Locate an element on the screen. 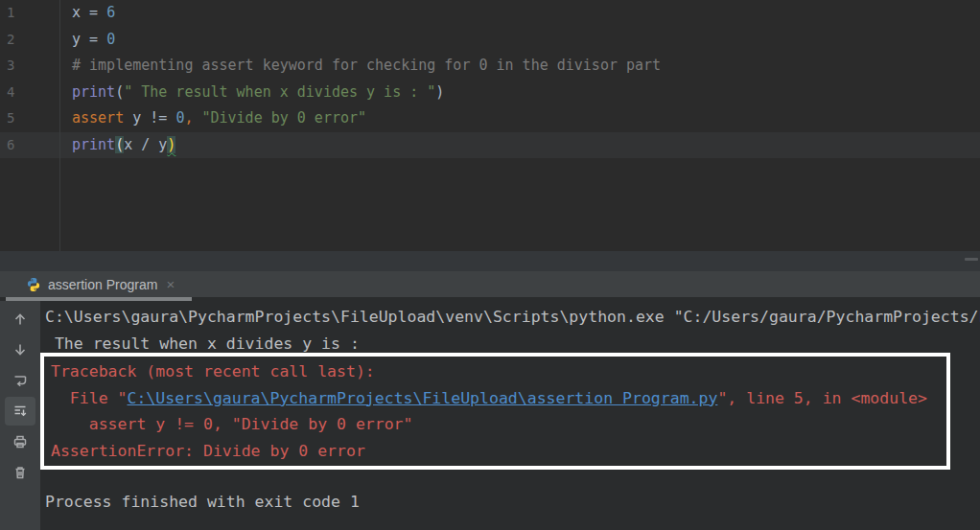 Image resolution: width=980 pixels, height=530 pixels. code-line: 6print(x / y) is located at coordinates (490, 146).